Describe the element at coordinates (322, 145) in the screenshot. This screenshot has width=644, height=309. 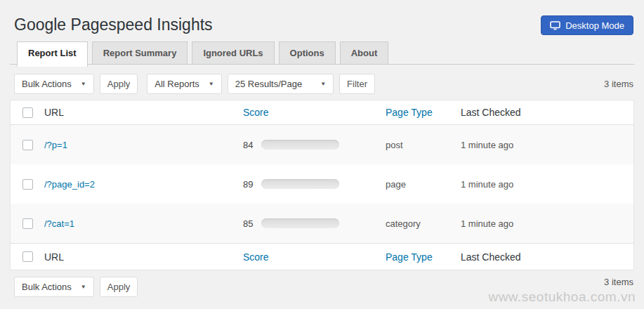
I see `table-row: /?p=1 84 post 1 minute ago` at that location.